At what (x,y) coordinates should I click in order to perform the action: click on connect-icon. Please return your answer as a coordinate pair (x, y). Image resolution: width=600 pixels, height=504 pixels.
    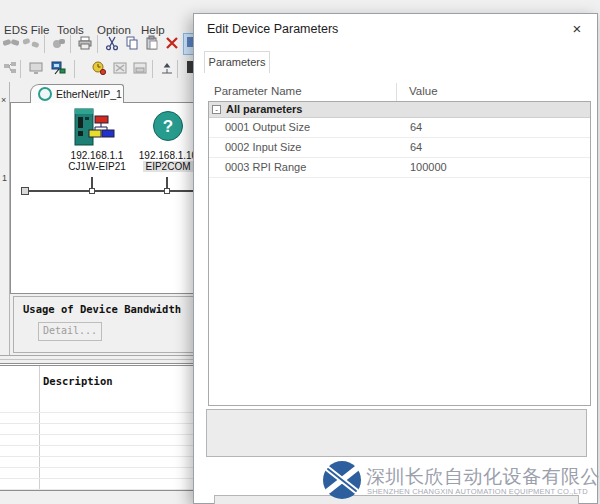
    Looking at the image, I should click on (11, 43).